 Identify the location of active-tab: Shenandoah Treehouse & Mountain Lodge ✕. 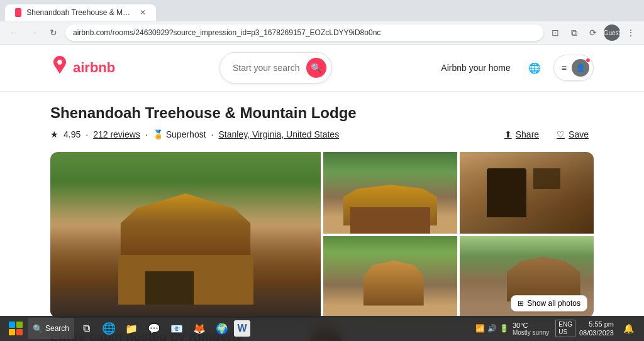
(80, 13).